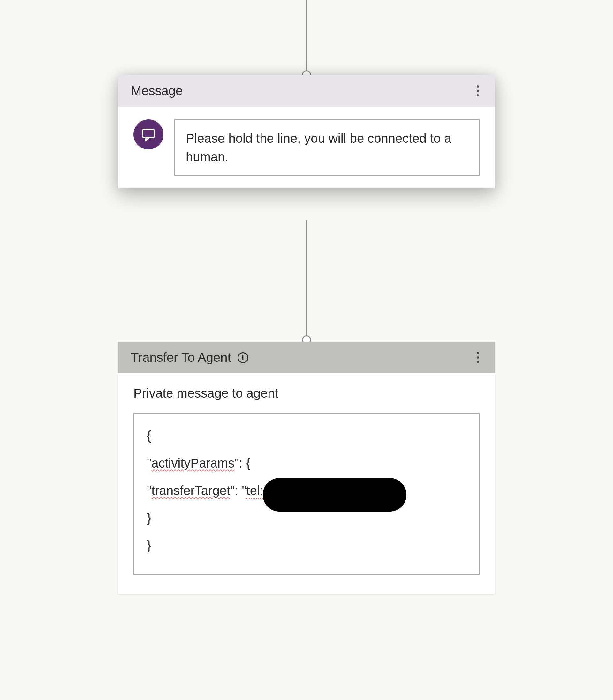 This screenshot has width=613, height=700. What do you see at coordinates (306, 148) in the screenshot?
I see `node-body: Please hold the line, you will be connec…` at bounding box center [306, 148].